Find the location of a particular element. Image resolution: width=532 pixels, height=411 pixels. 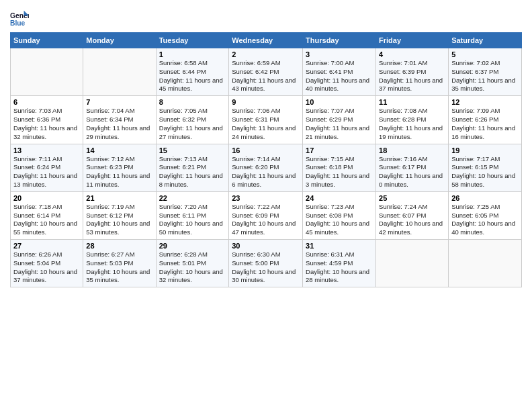

day-cell: 6Sunrise: 7:03 AM Sunset: 6:36 PM Daylig… is located at coordinates (47, 120).